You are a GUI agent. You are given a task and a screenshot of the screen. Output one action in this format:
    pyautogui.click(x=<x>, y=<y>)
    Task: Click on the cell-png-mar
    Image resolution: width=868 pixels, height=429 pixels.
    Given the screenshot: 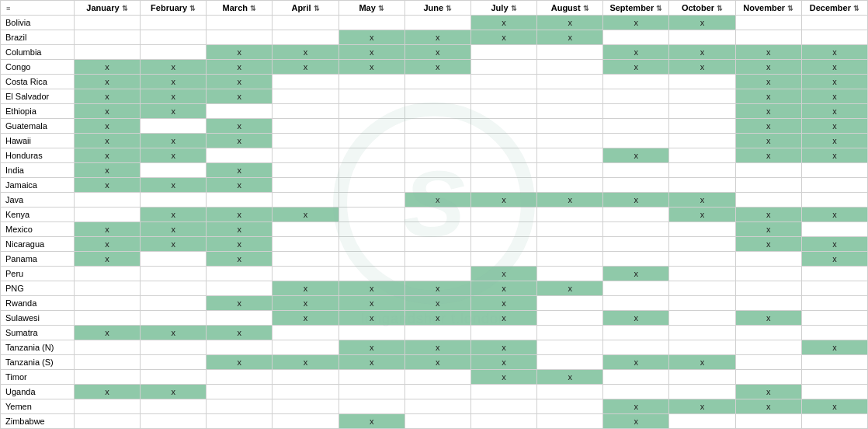 What is the action you would take?
    pyautogui.click(x=239, y=289)
    